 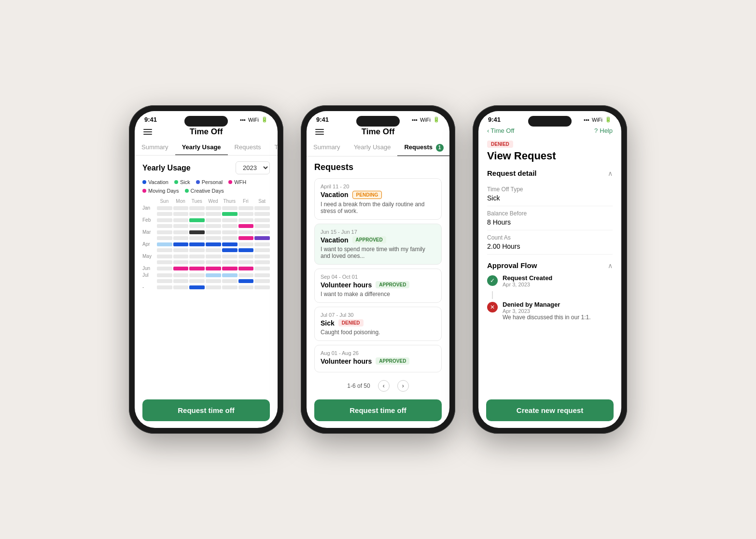 What do you see at coordinates (206, 232) in the screenshot?
I see `cal-mar-1: Mar` at bounding box center [206, 232].